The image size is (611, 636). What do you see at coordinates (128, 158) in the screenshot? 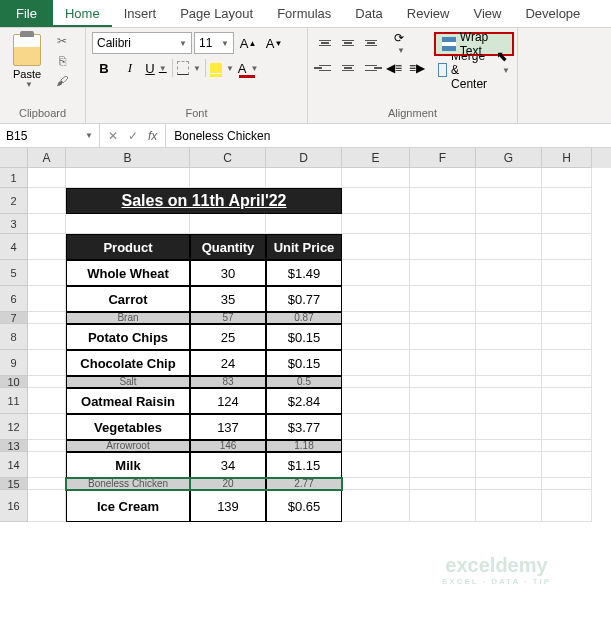
I see `col-header-B: B` at bounding box center [128, 158].